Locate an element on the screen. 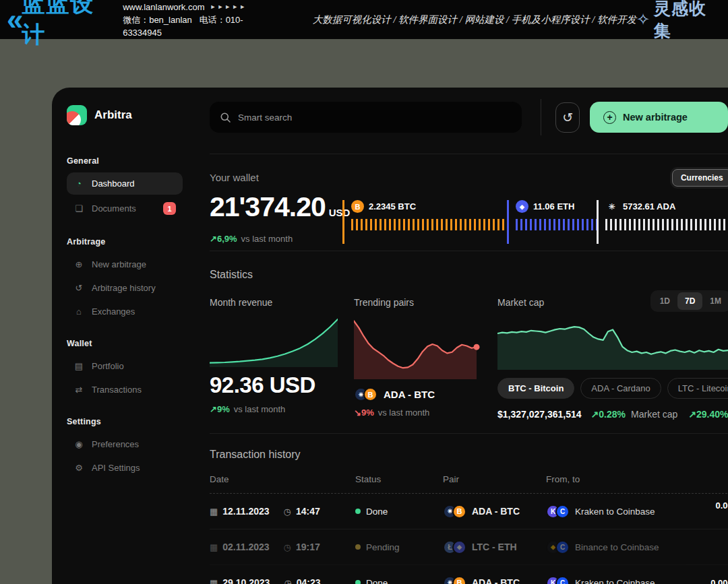 The width and height of the screenshot is (728, 584). sidebar-item-exchanges: ⌂ Exchanges is located at coordinates (125, 311).